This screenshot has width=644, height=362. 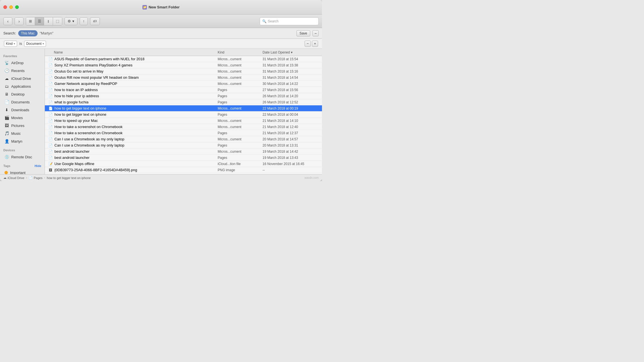 I want to click on document-select: Document ▾, so click(x=35, y=44).